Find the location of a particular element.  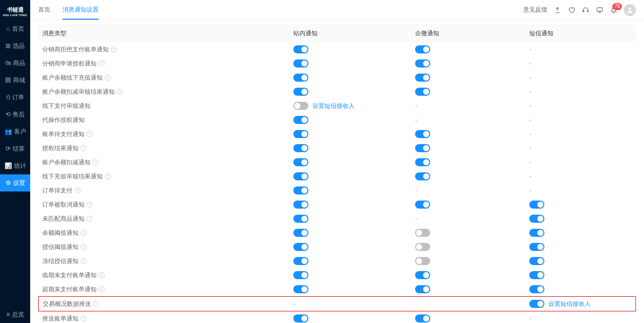

avatar is located at coordinates (630, 10).